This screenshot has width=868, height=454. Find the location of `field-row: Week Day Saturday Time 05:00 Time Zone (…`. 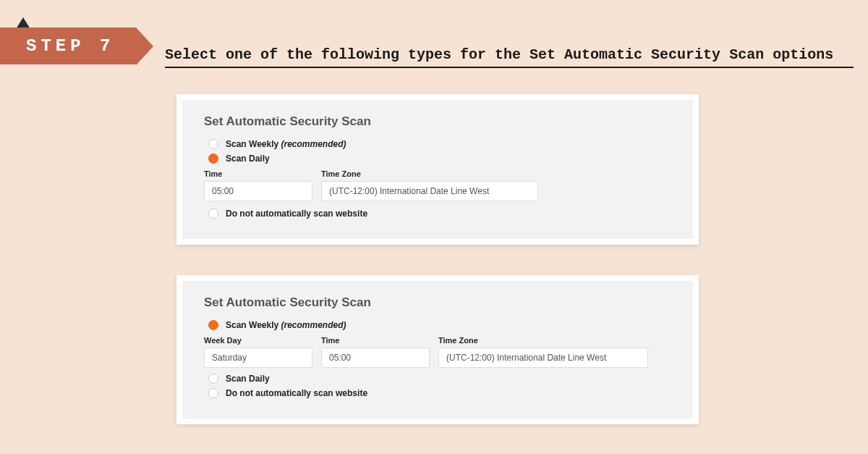

field-row: Week Day Saturday Time 05:00 Time Zone (… is located at coordinates (438, 352).